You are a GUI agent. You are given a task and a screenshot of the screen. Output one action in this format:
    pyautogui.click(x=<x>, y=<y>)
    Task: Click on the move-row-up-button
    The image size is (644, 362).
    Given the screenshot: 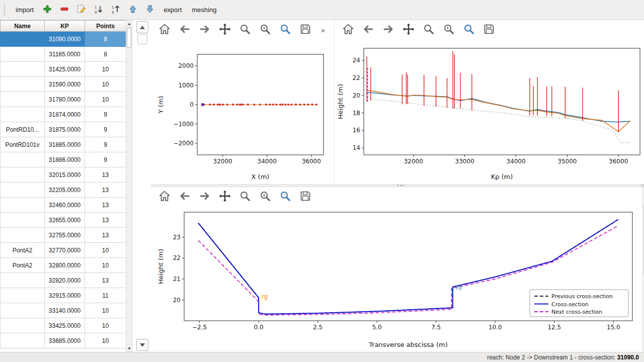 What is the action you would take?
    pyautogui.click(x=142, y=27)
    